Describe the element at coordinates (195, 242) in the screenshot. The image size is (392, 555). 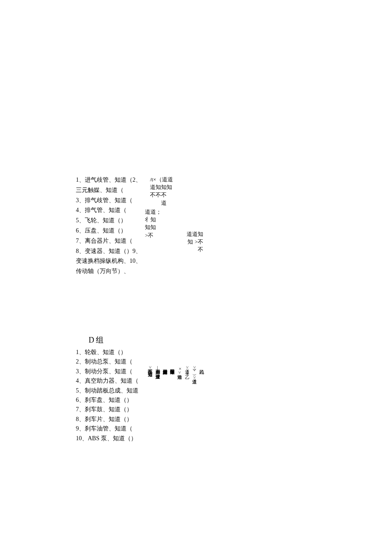
I see `scatter-line: 知 >不` at that location.